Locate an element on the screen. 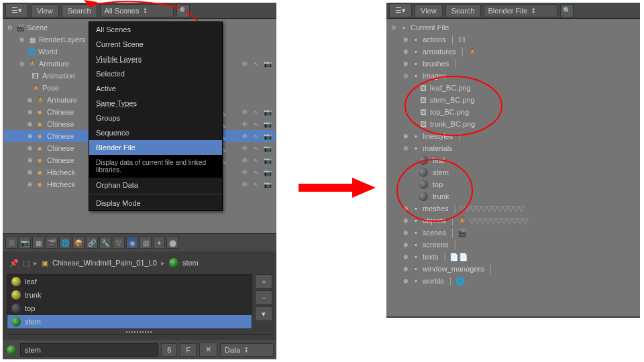 Image resolution: width=644 pixels, height=362 pixels. list-resize-handle is located at coordinates (140, 333).